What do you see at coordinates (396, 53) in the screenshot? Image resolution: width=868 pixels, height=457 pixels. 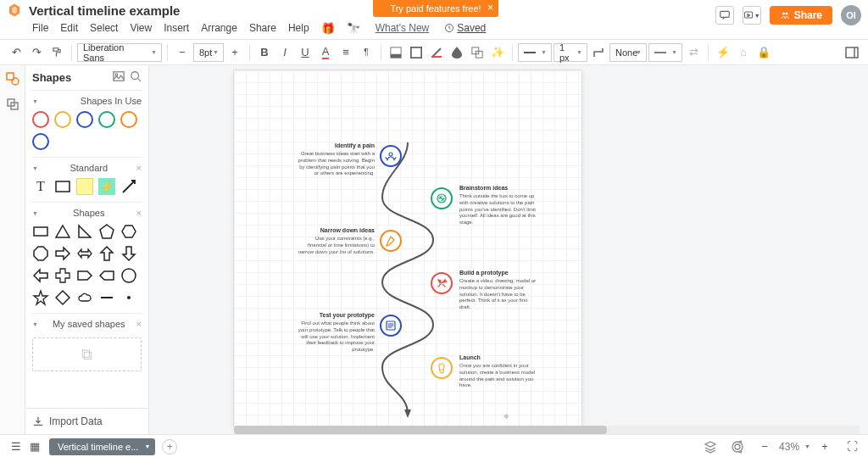 I see `fill-color-button` at bounding box center [396, 53].